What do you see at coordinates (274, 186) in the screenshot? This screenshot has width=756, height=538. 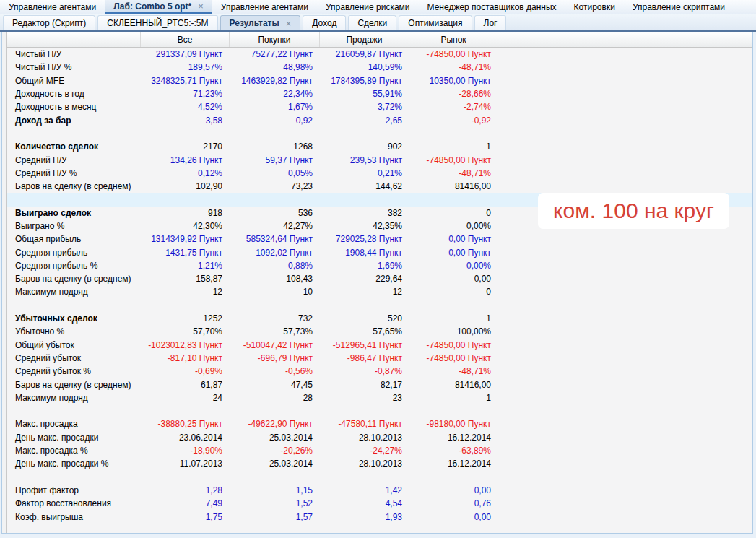 I see `metric-value: 73,23` at bounding box center [274, 186].